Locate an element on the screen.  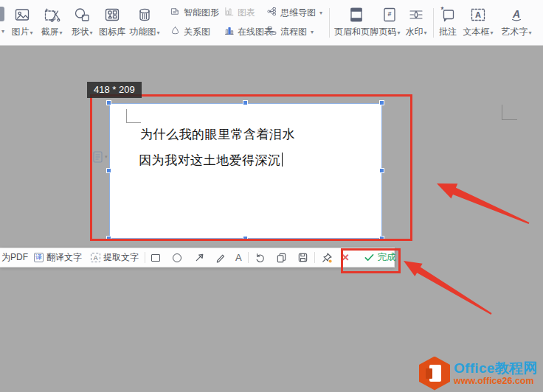
document-text-line: 因为我对这土地爱得深沉 is located at coordinates (211, 161).